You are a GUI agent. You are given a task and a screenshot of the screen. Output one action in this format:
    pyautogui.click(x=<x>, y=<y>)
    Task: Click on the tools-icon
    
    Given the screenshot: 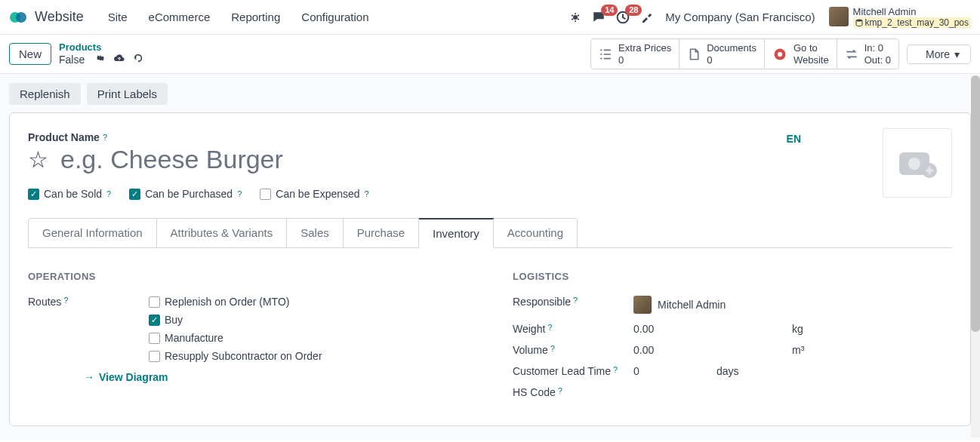 What is the action you would take?
    pyautogui.click(x=646, y=17)
    